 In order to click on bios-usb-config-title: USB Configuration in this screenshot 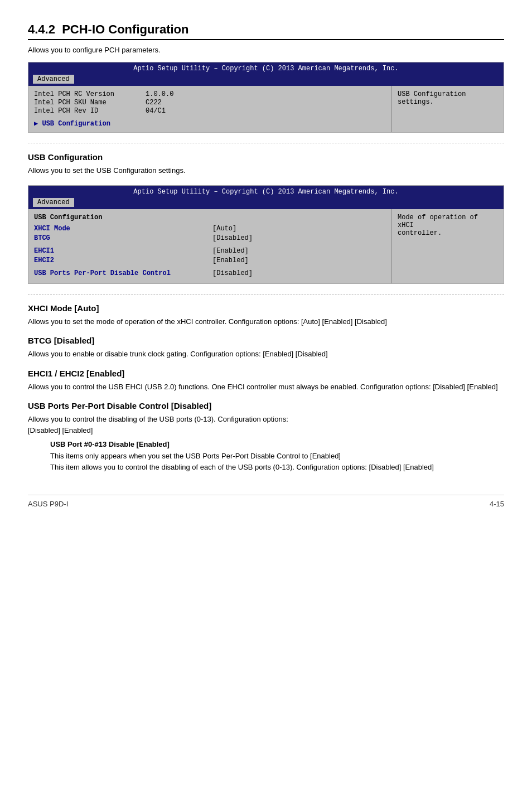, I will do `click(210, 218)`.